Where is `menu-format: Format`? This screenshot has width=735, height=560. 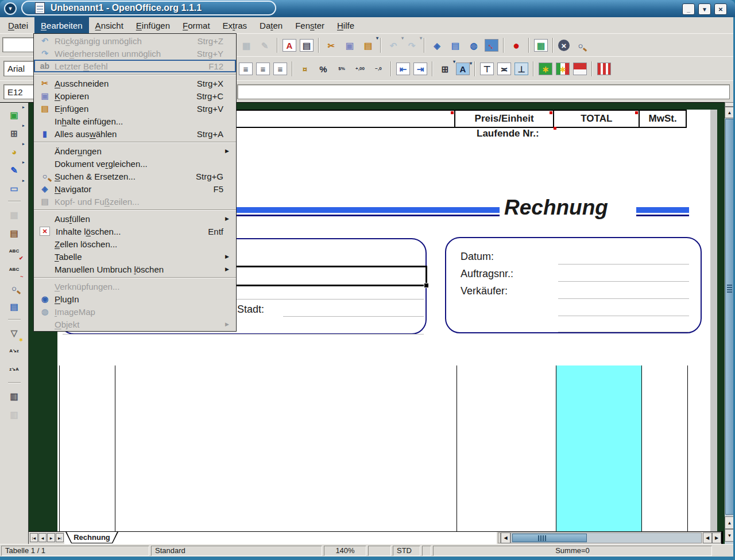
menu-format: Format is located at coordinates (196, 25).